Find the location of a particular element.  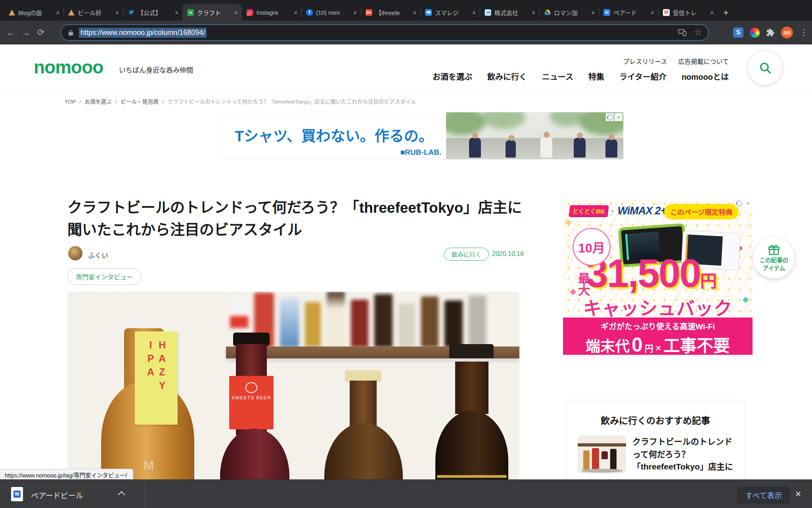

recommended-article-item: クラフトビールのトレンドって何だろう？「threefeetTokyo」店主に is located at coordinates (657, 454).